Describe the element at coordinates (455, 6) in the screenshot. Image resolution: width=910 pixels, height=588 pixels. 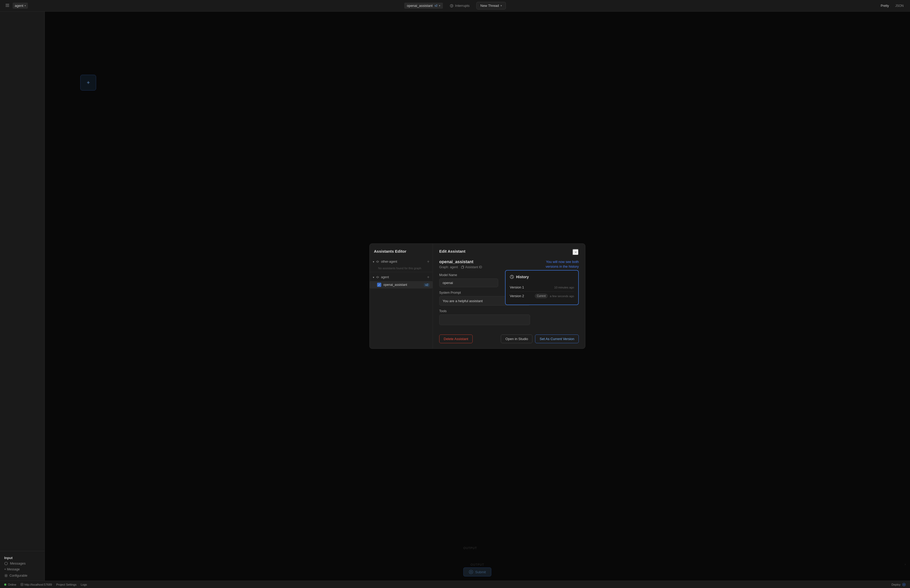
I see `topbar: agent ▾ openai_assistant v2 ▾ Interrupts…` at that location.